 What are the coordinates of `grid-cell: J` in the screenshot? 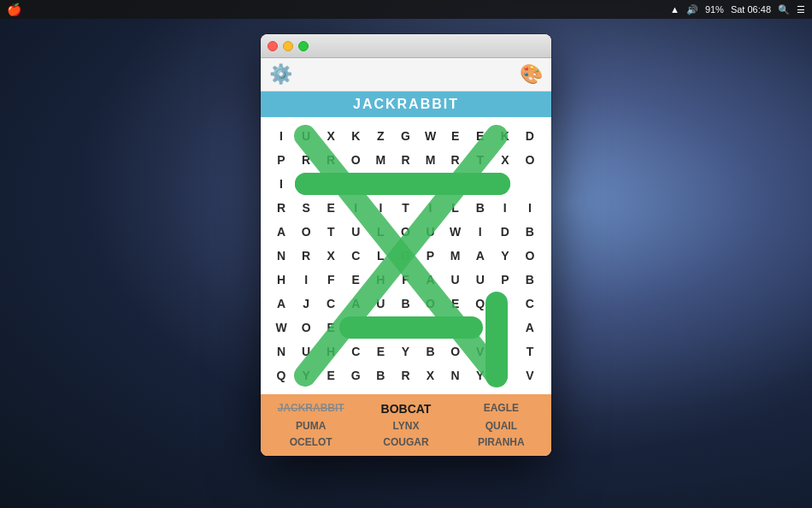 It's located at (306, 304).